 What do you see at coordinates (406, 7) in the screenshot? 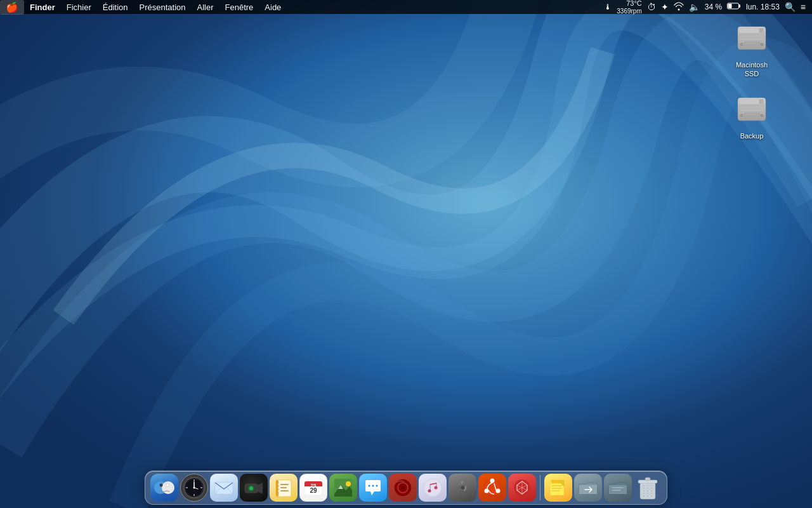
I see `menubar: 🍎 Finder Fichier Édition Présentation Al…` at bounding box center [406, 7].